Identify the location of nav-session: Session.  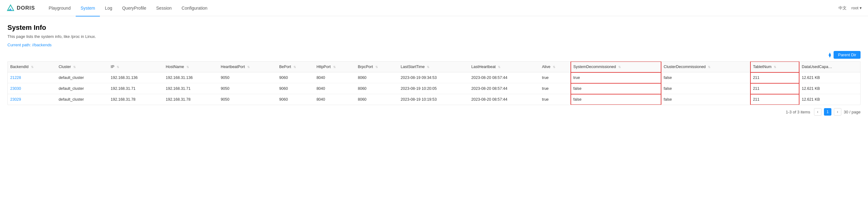
(164, 8).